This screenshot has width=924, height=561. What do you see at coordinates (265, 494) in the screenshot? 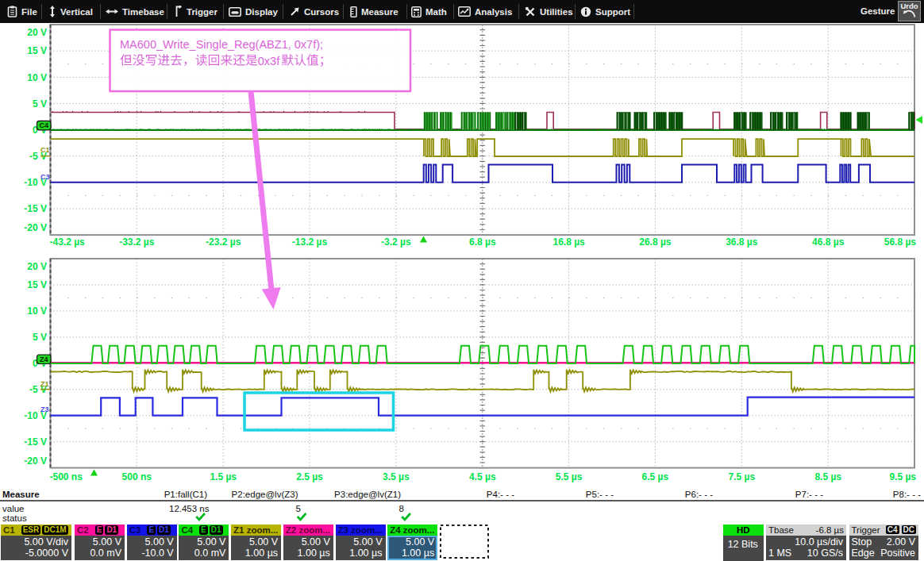
I see `svg-text: P2:edge@lv(Z3)` at bounding box center [265, 494].